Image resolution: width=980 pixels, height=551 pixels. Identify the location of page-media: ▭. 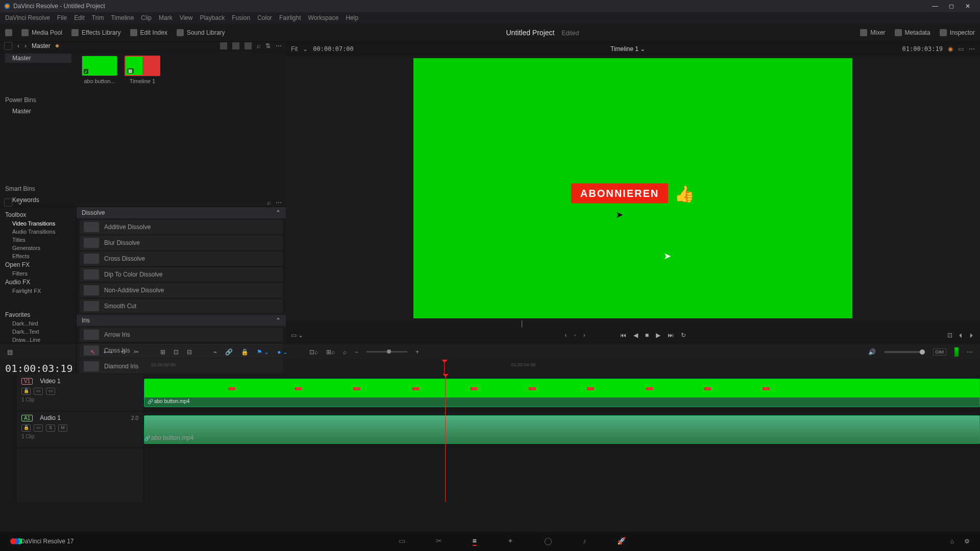
(402, 541).